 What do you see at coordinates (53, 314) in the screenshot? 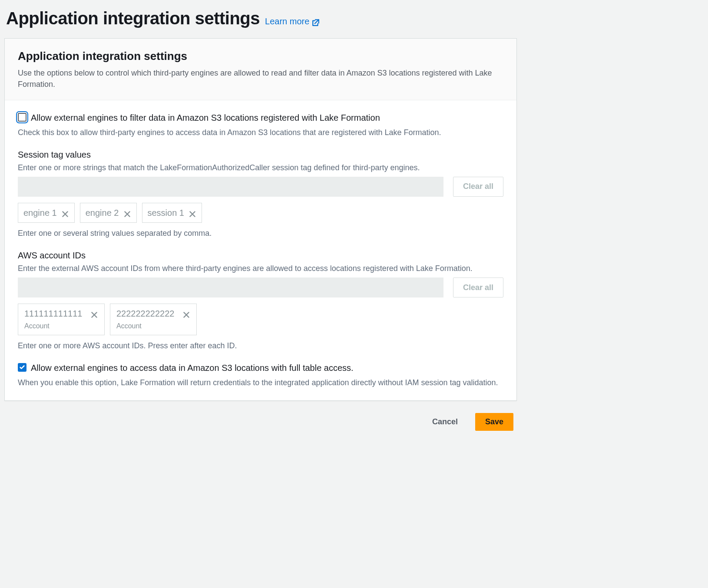
I see `aws-account-id: 111111111111` at bounding box center [53, 314].